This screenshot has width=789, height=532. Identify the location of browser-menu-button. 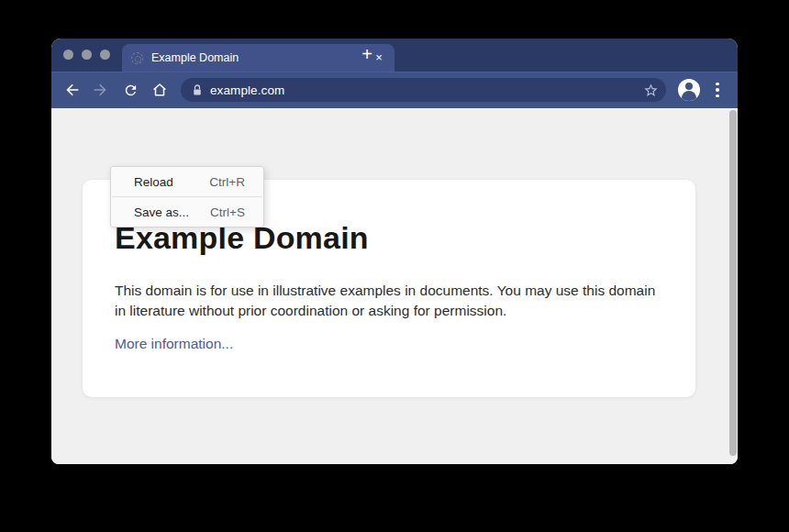
(717, 90).